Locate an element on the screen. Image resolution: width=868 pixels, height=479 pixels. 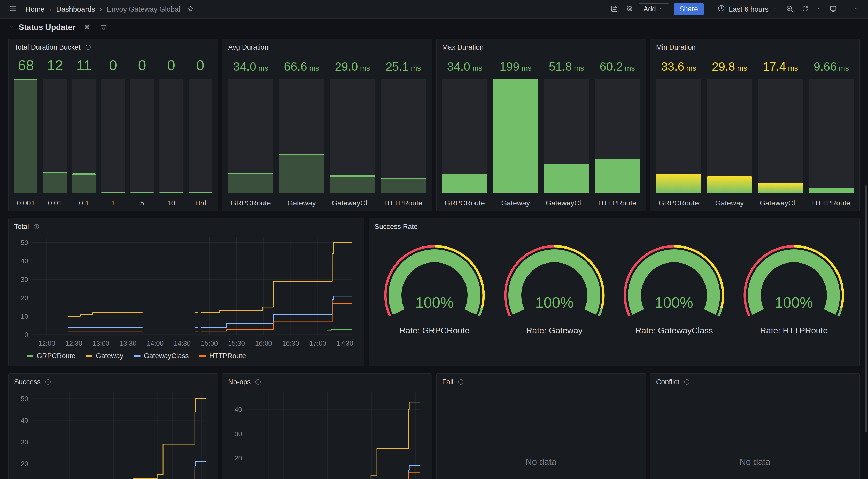
panel-header: Avg Duration is located at coordinates (327, 46).